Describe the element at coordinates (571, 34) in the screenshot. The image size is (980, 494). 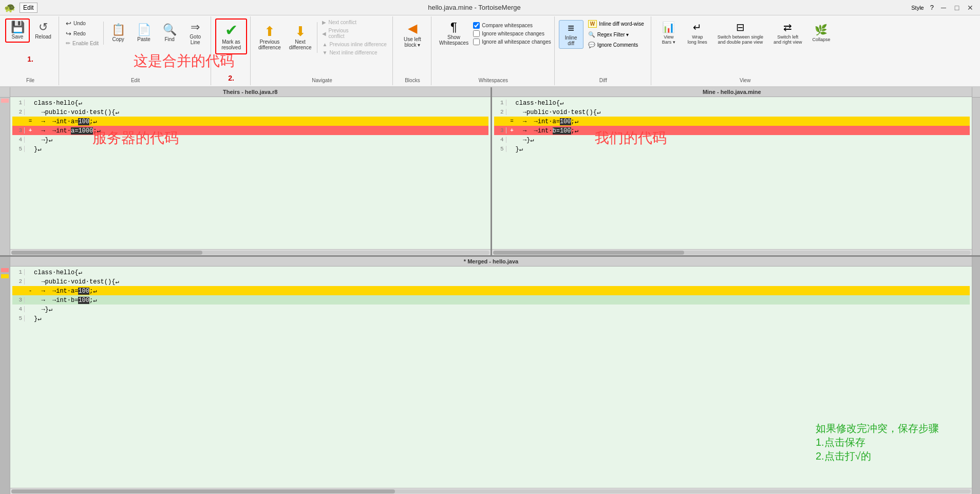
I see `inline-diff-button: ≡ Inlinediff` at that location.